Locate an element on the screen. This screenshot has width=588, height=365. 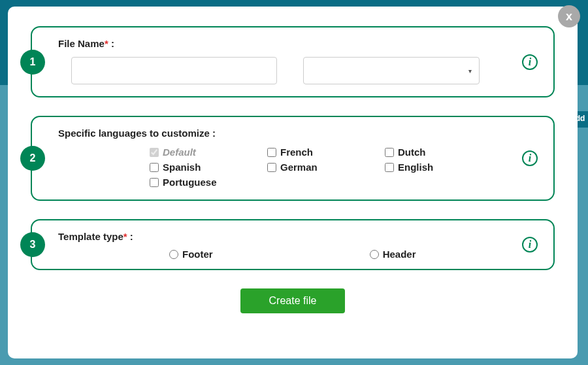
language-dutch-label: Dutch is located at coordinates (412, 152).